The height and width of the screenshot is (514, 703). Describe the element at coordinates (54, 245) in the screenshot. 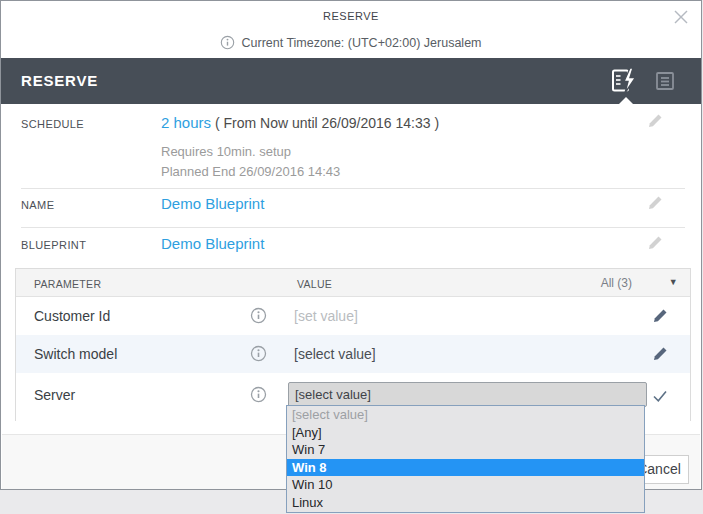

I see `blueprint-label: BLUEPRINT` at that location.